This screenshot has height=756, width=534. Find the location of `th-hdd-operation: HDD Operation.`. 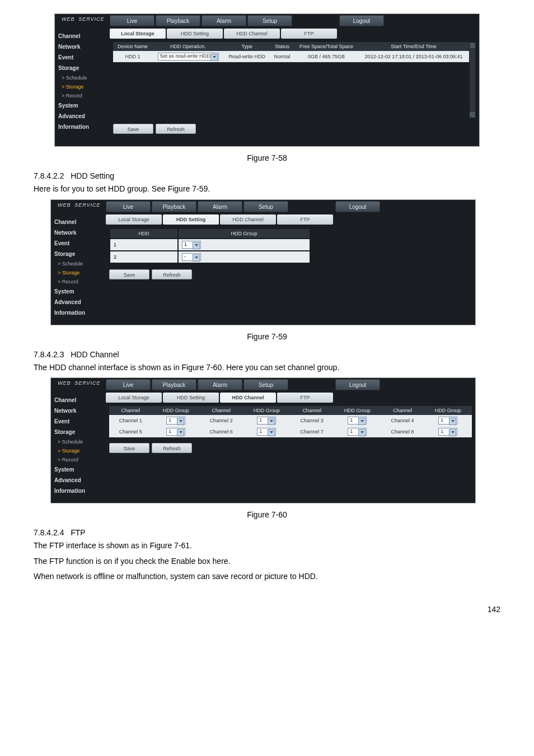

th-hdd-operation: HDD Operation. is located at coordinates (188, 46).